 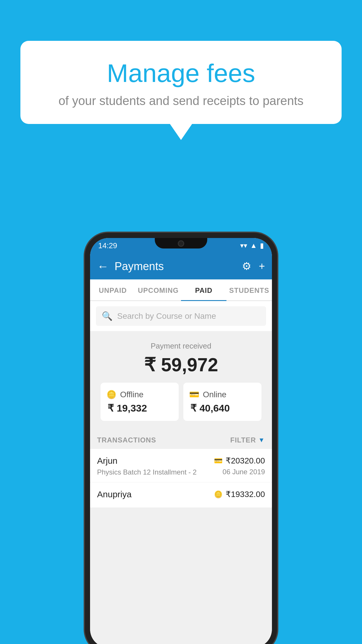 I want to click on signal-icon: ▲, so click(x=254, y=246).